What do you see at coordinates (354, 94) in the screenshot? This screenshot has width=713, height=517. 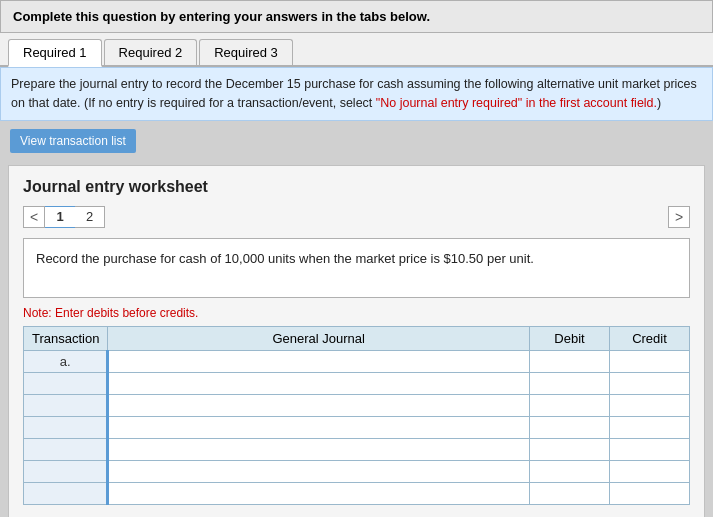 I see `info-text: Prepare the journal entry to record the …` at bounding box center [354, 94].